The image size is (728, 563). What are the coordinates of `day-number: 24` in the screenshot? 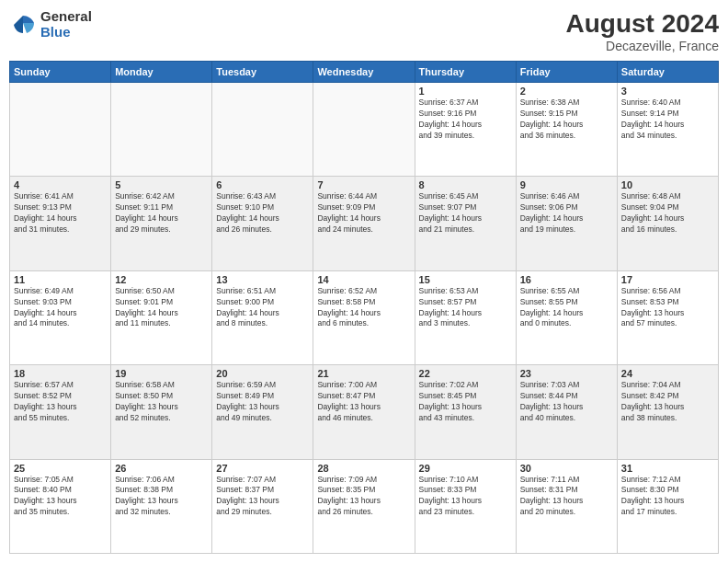 It's located at (667, 373).